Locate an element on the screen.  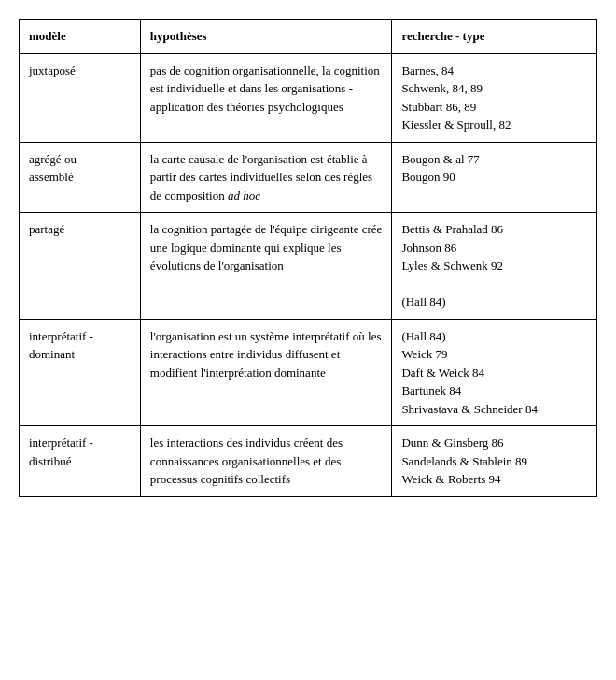
recherche-cell: Bougon & al 77 Bougon 90 is located at coordinates (495, 177).